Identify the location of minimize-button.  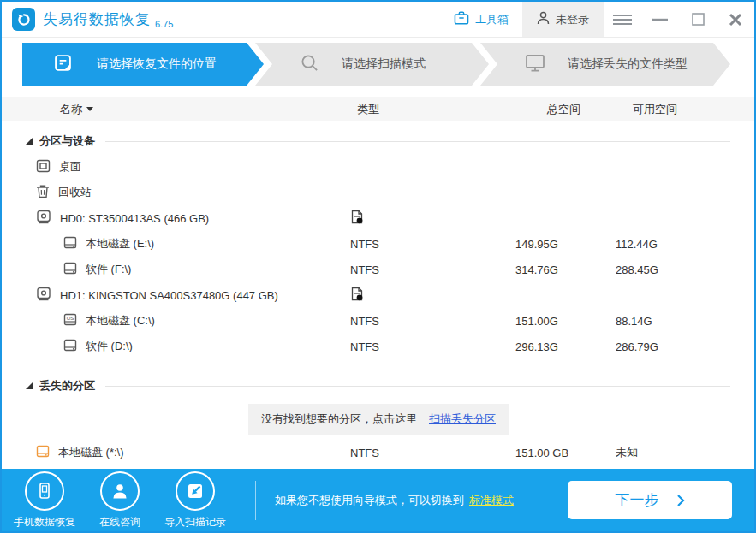
(660, 19).